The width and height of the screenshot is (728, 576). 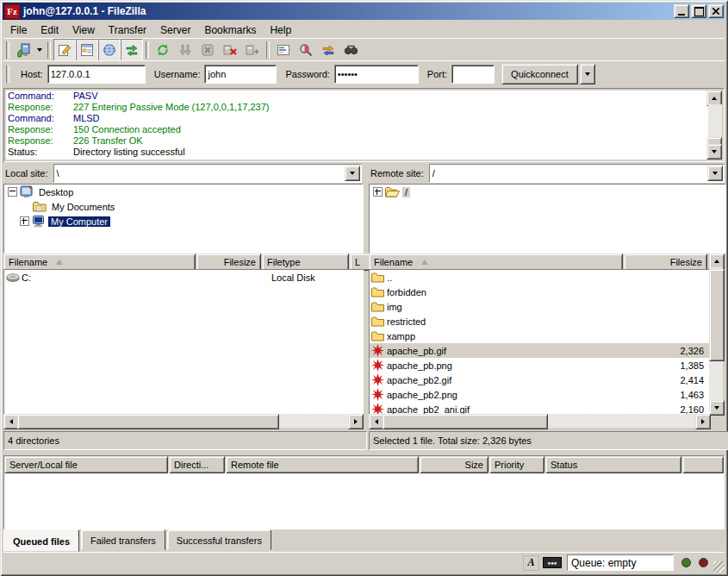 What do you see at coordinates (34, 441) in the screenshot?
I see `local-status-text: 4 directories` at bounding box center [34, 441].